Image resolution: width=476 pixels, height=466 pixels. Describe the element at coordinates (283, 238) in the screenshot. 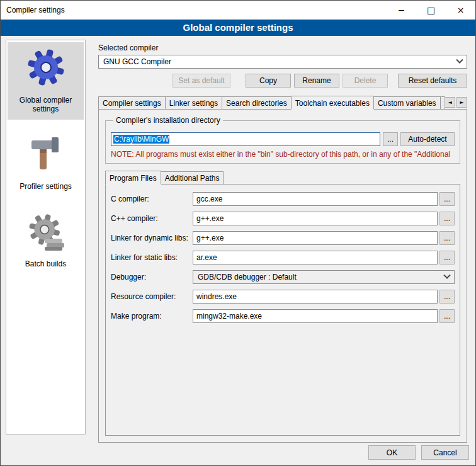

I see `linker-dynamic-row: Linker for dynamic libs: ...` at that location.